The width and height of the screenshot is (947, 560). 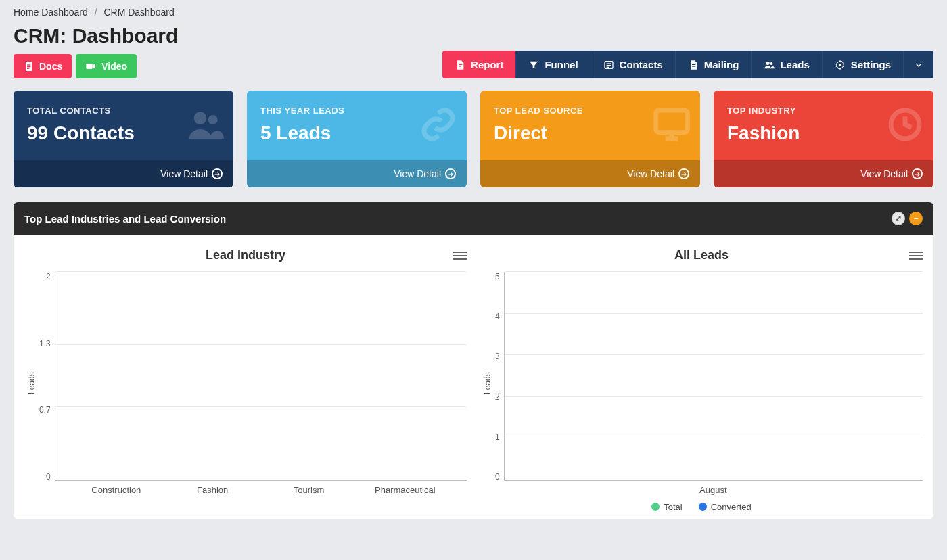 What do you see at coordinates (479, 65) in the screenshot?
I see `tab-report: Report` at bounding box center [479, 65].